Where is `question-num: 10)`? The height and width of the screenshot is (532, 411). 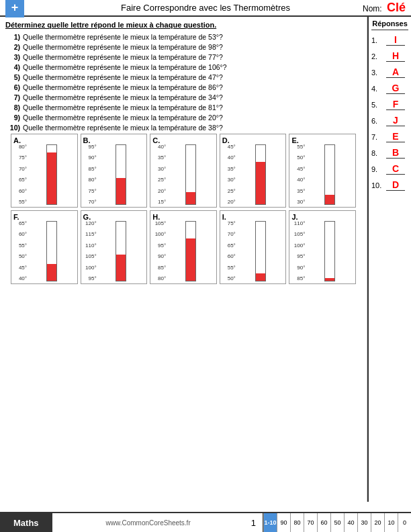
question-num: 10) is located at coordinates (13, 128).